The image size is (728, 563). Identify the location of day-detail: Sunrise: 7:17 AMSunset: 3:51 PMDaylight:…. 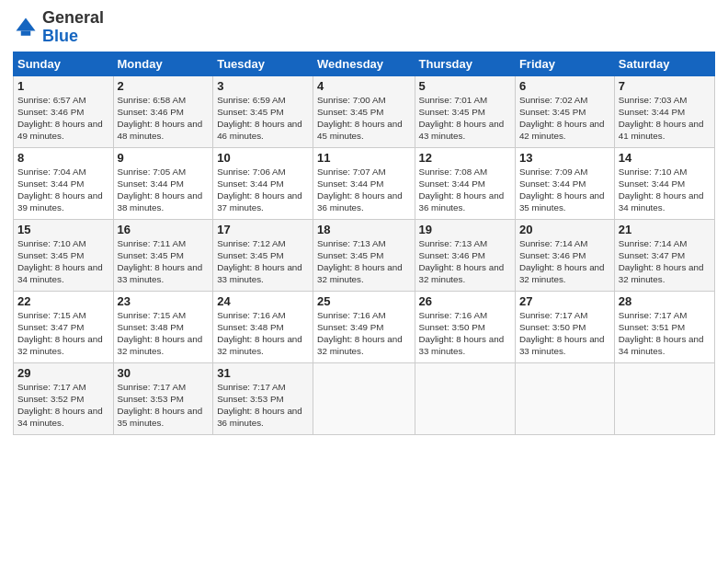
(662, 333).